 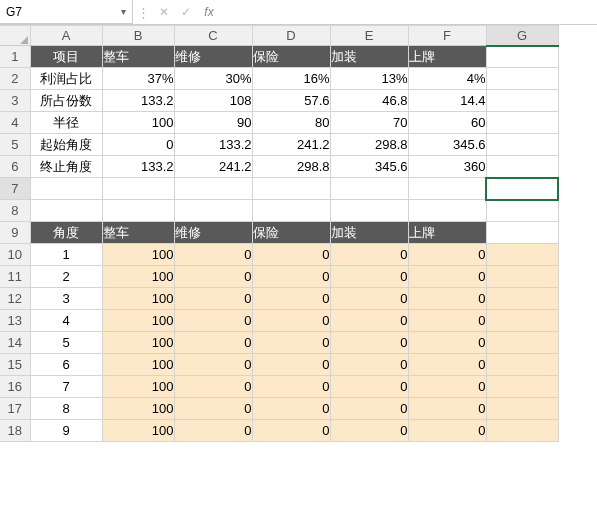 I want to click on cell-F13: 0, so click(x=447, y=321).